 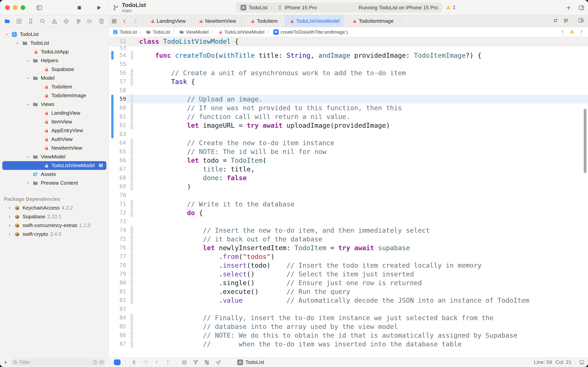 What do you see at coordinates (54, 113) in the screenshot?
I see `sidebar-item-landingview: LandingView` at bounding box center [54, 113].